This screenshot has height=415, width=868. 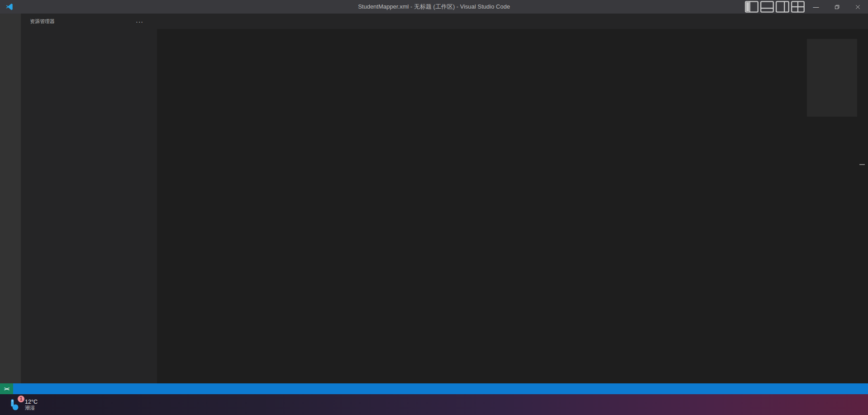 What do you see at coordinates (434, 7) in the screenshot?
I see `window-title: StudentMapper.xml - 无标题 (工作区) - Visual S…` at bounding box center [434, 7].